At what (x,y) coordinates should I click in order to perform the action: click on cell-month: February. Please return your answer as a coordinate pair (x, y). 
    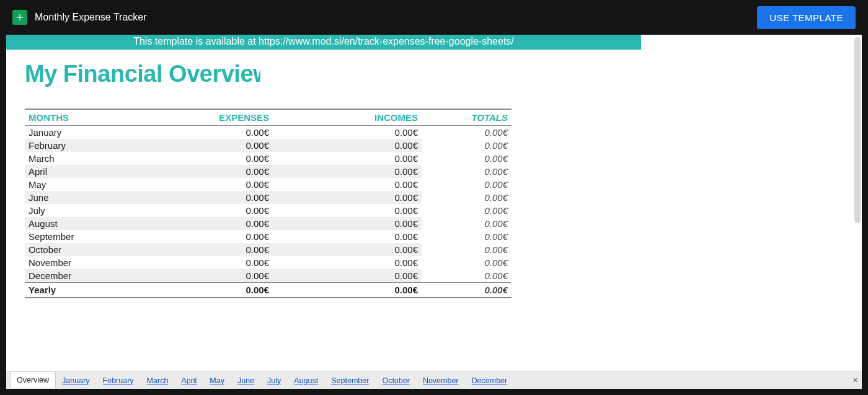
    Looking at the image, I should click on (62, 145).